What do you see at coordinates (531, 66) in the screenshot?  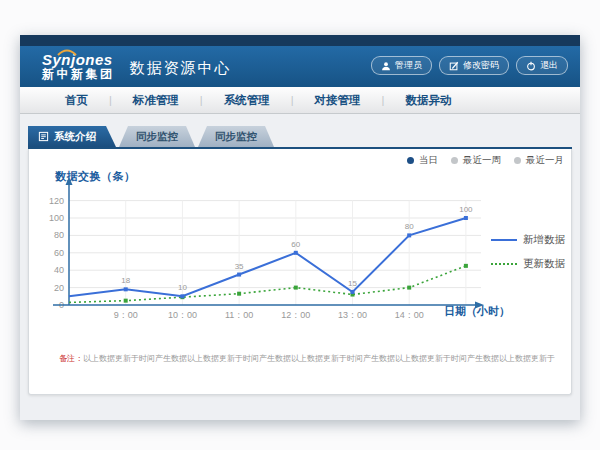 I see `power-icon` at bounding box center [531, 66].